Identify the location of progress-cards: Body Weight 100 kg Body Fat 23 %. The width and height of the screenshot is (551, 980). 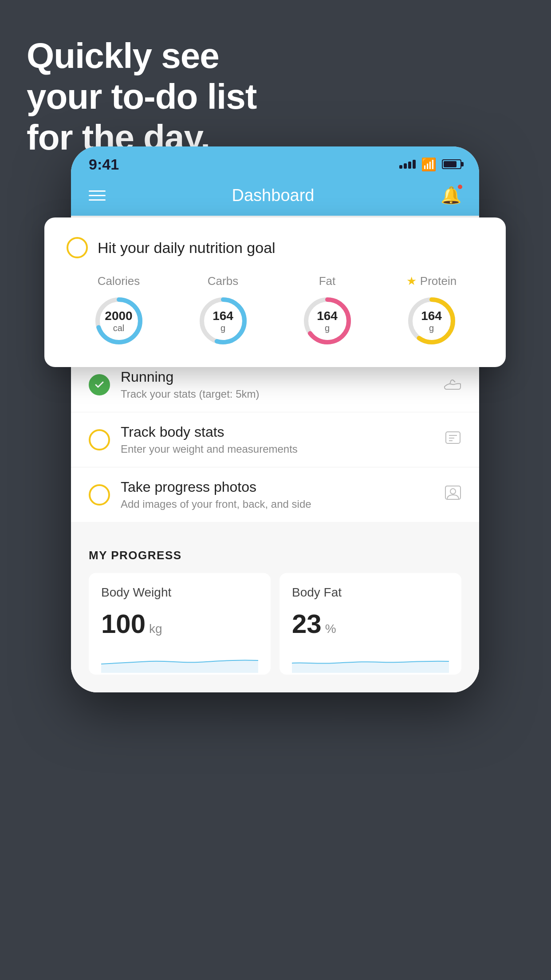
(275, 624).